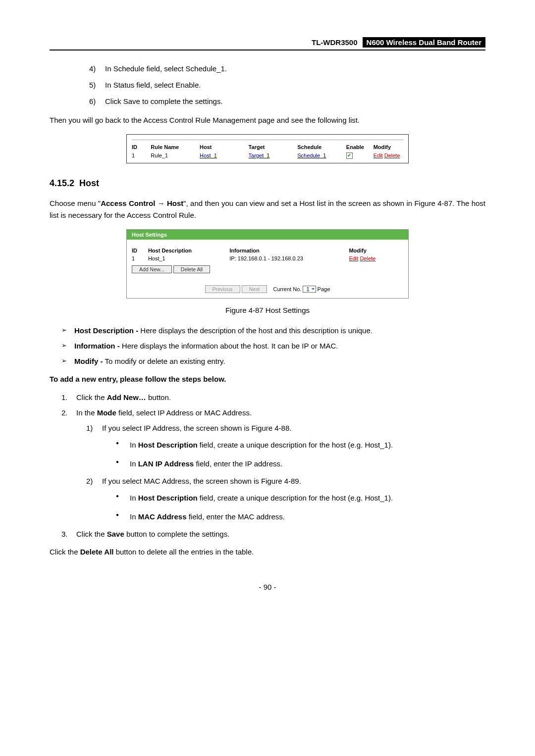 The image size is (535, 756). I want to click on host-settings-title: Host Settings, so click(268, 235).